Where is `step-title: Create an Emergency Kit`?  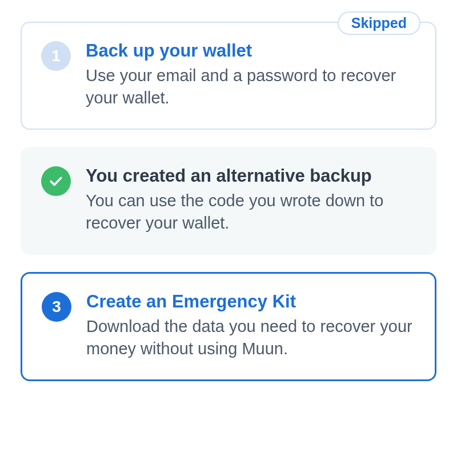 step-title: Create an Emergency Kit is located at coordinates (251, 302).